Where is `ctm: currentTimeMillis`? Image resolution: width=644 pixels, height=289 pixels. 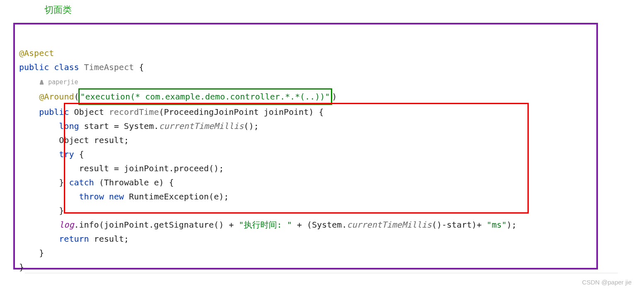 ctm: currentTimeMillis is located at coordinates (202, 126).